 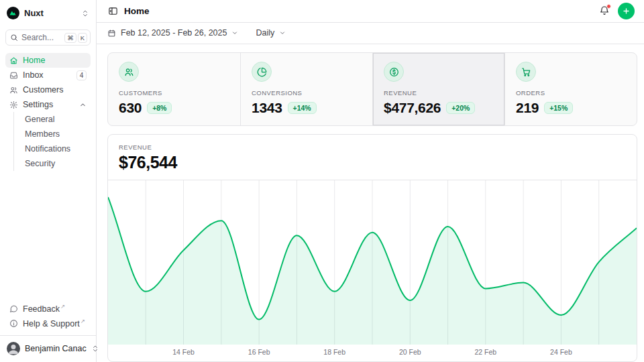 What do you see at coordinates (83, 105) in the screenshot?
I see `chevron-up-icon` at bounding box center [83, 105].